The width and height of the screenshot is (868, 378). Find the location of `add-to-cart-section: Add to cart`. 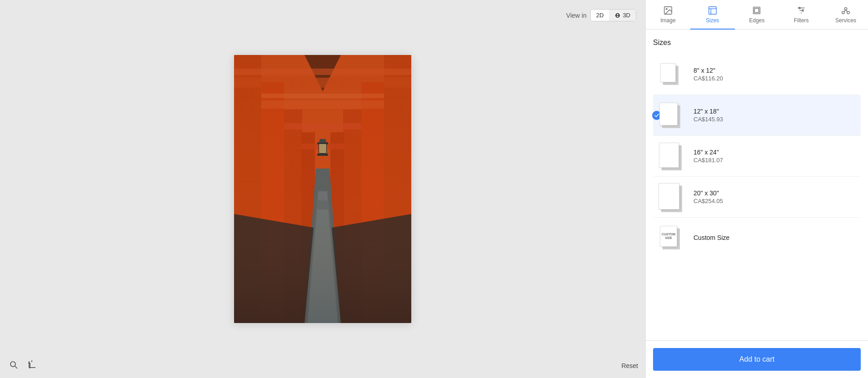

add-to-cart-section: Add to cart is located at coordinates (757, 359).